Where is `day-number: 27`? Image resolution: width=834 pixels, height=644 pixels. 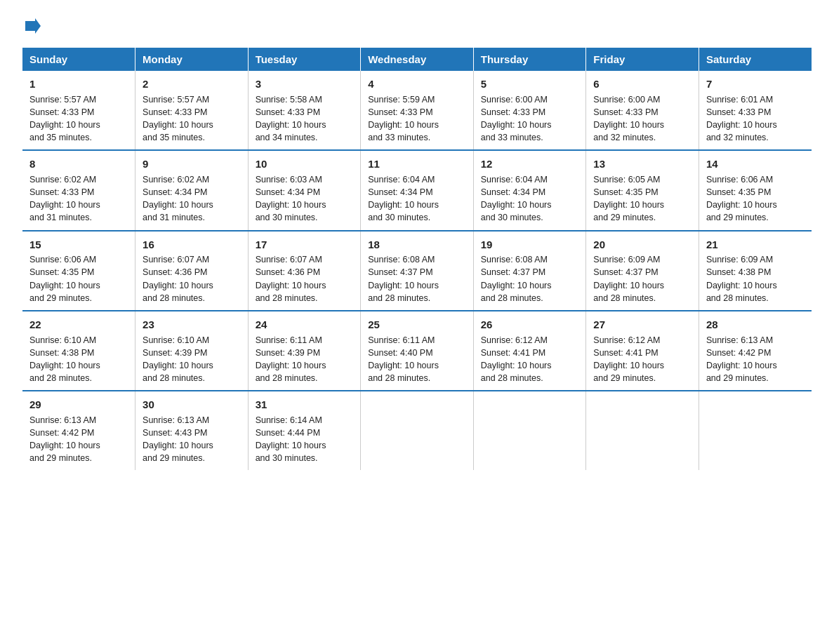
day-number: 27 is located at coordinates (642, 325).